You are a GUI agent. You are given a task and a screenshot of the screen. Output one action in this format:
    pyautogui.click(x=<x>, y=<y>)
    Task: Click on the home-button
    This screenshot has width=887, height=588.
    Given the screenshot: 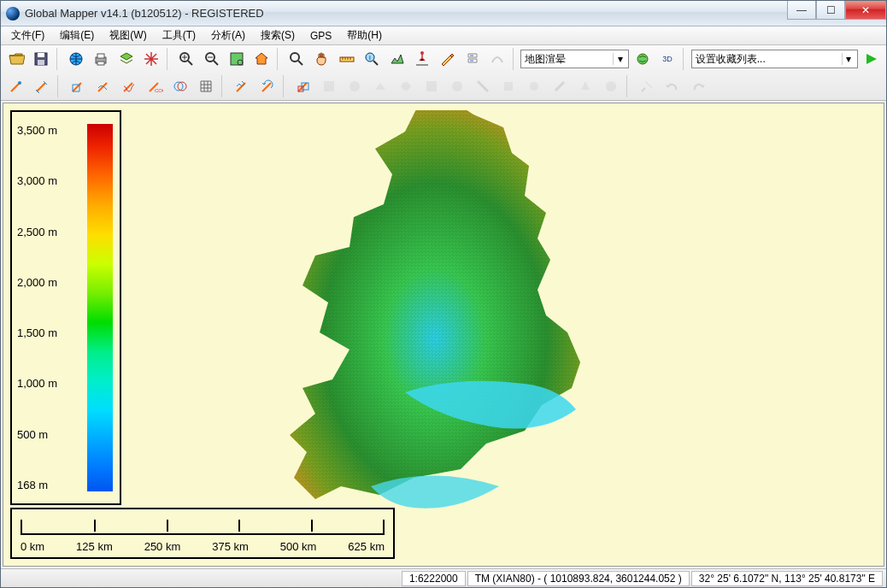 What is the action you would take?
    pyautogui.click(x=261, y=59)
    